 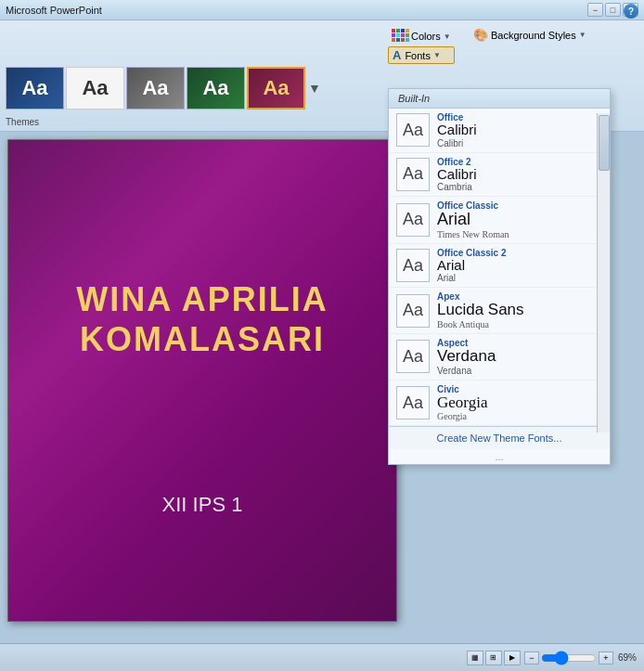 I want to click on zoom-out-button: −, so click(x=532, y=658).